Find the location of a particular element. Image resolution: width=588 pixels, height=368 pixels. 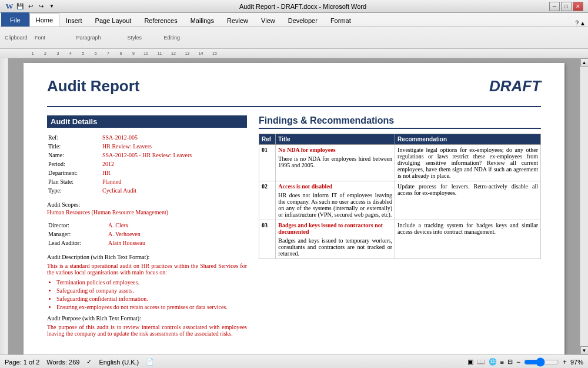

plan-state-label: Plan State: is located at coordinates (75, 181).